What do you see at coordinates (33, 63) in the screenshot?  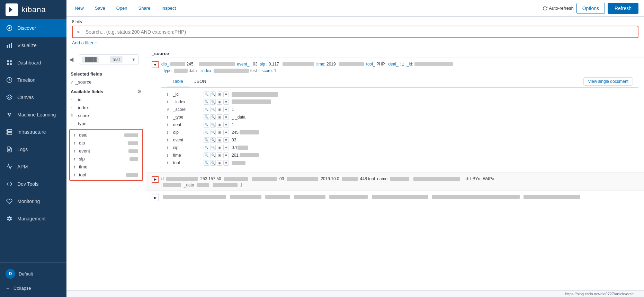 I see `sidebar-item-dashboard: Dashboard` at bounding box center [33, 63].